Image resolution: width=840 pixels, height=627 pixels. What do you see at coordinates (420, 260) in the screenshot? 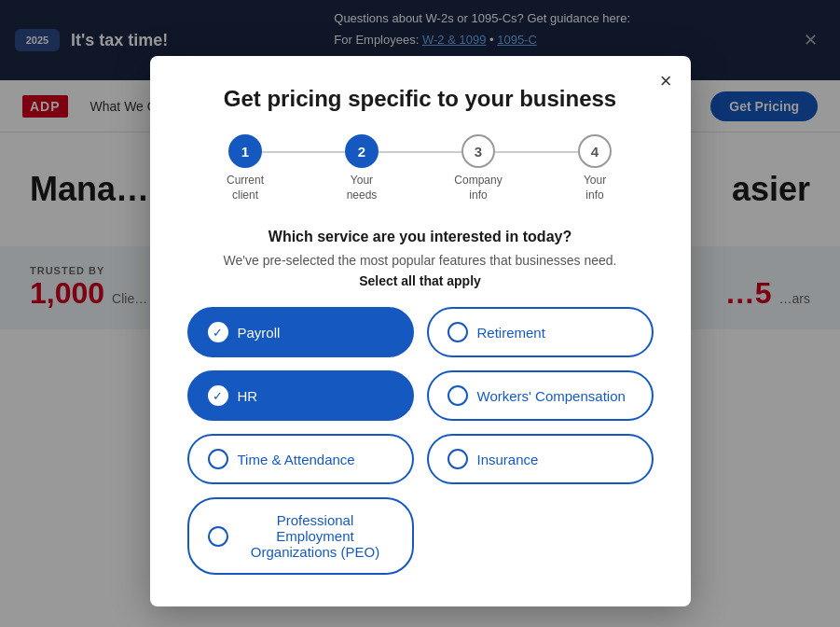
I see `modal-subtext: We've pre-selected the most popular feat…` at bounding box center [420, 260].